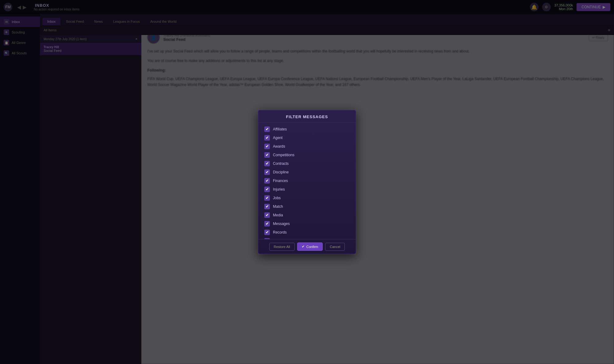 The height and width of the screenshot is (364, 614). Describe the element at coordinates (279, 189) in the screenshot. I see `filter-label-injuries: Injuries` at that location.